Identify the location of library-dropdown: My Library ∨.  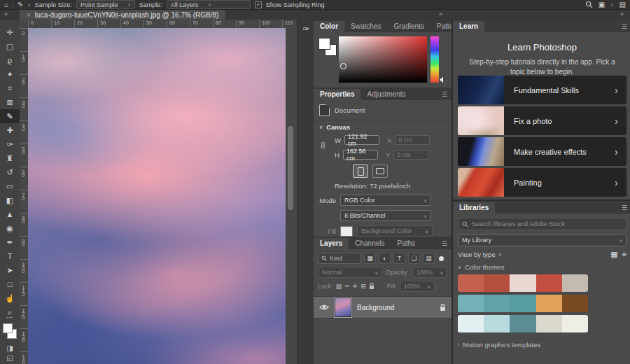
(542, 240).